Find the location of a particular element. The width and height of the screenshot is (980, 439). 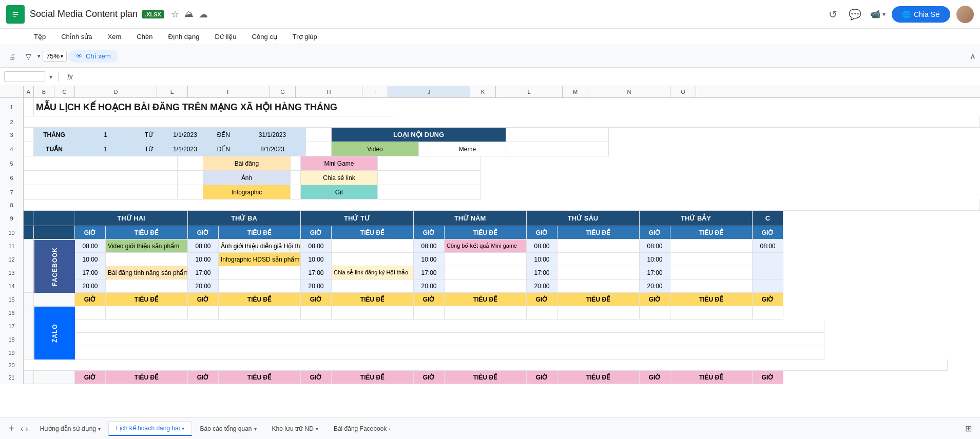

zalo-sub-gio-2: GIỜ is located at coordinates (203, 300).